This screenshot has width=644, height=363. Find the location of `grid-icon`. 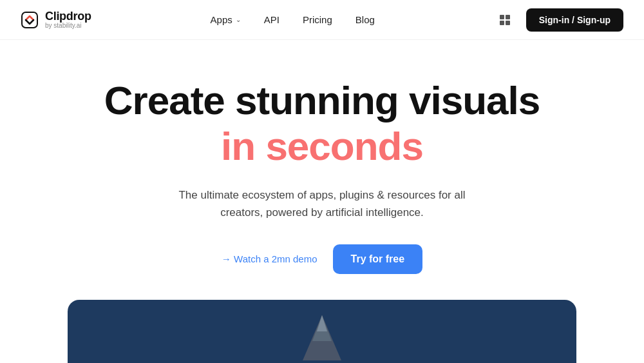

grid-icon is located at coordinates (505, 20).